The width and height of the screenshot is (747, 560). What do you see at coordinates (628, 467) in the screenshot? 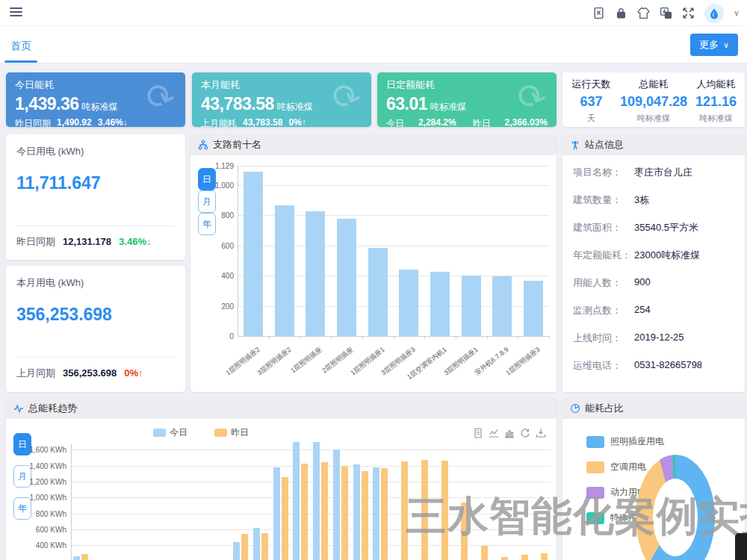
I see `ratio-legend-label: 空调用电` at bounding box center [628, 467].